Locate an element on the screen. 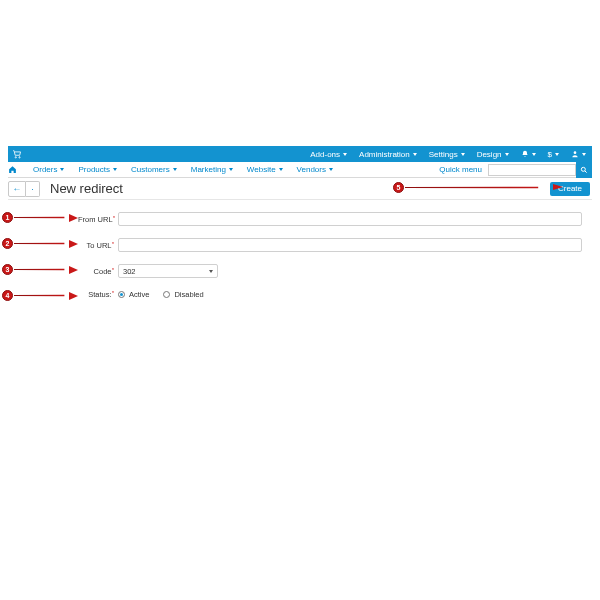 The width and height of the screenshot is (600, 600). topnav-addons: Add-ons is located at coordinates (328, 154).